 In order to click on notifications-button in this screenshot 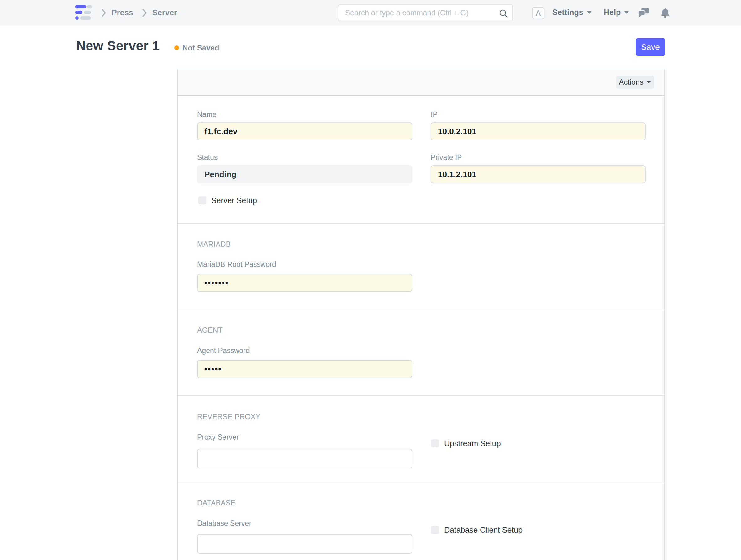, I will do `click(665, 14)`.